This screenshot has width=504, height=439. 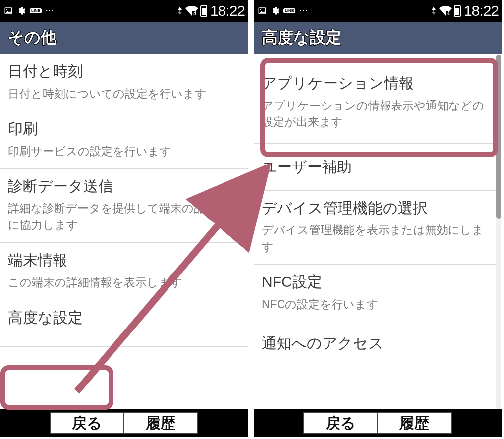 What do you see at coordinates (124, 152) in the screenshot?
I see `list-item-desc: 印刷サービスの設定を行います` at bounding box center [124, 152].